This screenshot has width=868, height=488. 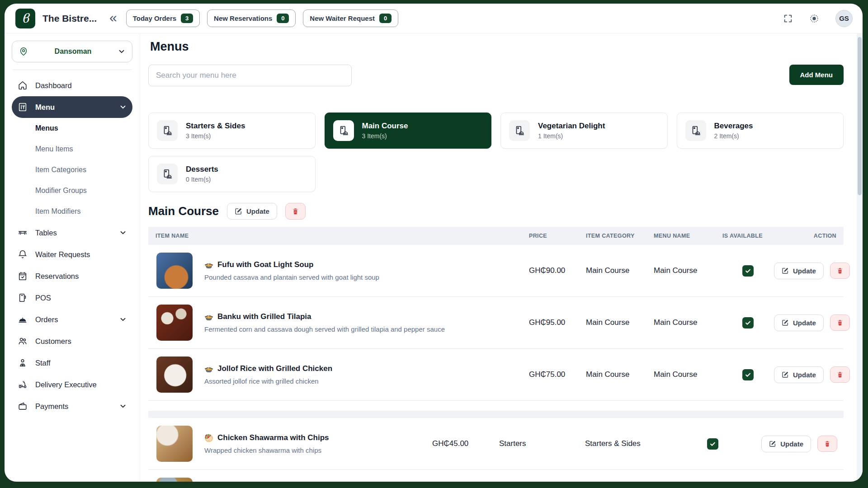 What do you see at coordinates (72, 258) in the screenshot?
I see `sidebar: Dansoman Dashboard Menu` at bounding box center [72, 258].